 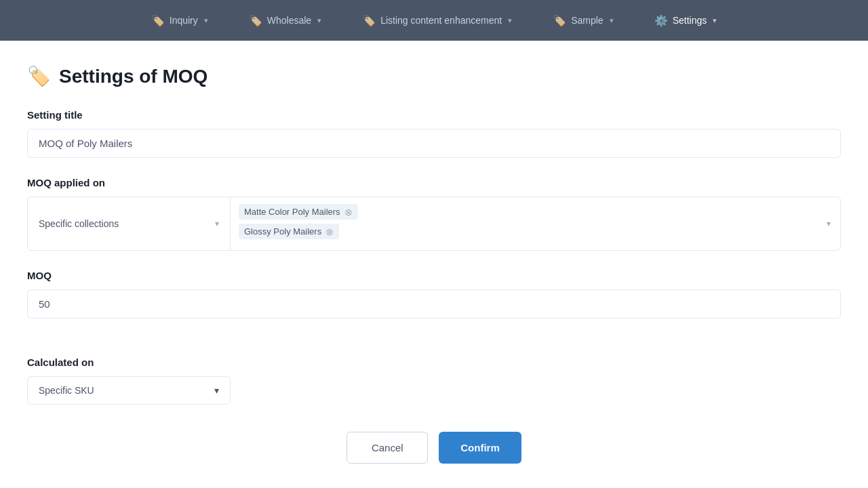 I want to click on calculated-dropdown-value: Specific SKU, so click(x=66, y=390).